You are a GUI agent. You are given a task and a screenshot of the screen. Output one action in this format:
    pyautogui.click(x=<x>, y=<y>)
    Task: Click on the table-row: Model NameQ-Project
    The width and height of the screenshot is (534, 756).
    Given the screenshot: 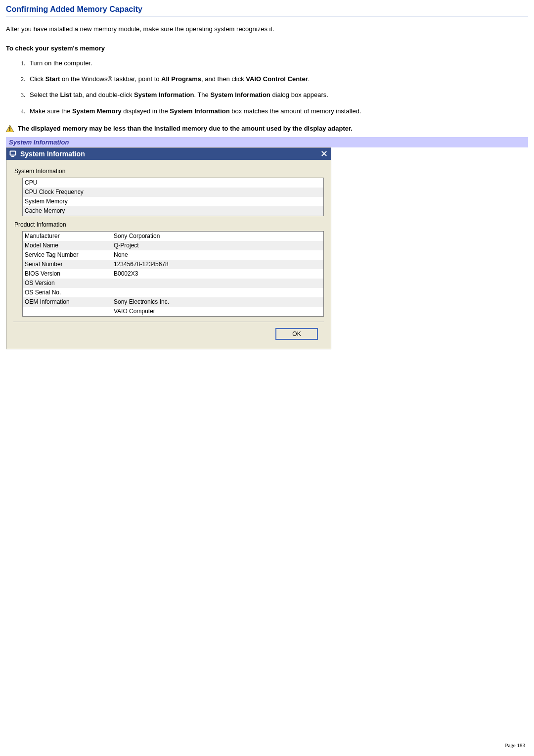 What is the action you would take?
    pyautogui.click(x=173, y=245)
    